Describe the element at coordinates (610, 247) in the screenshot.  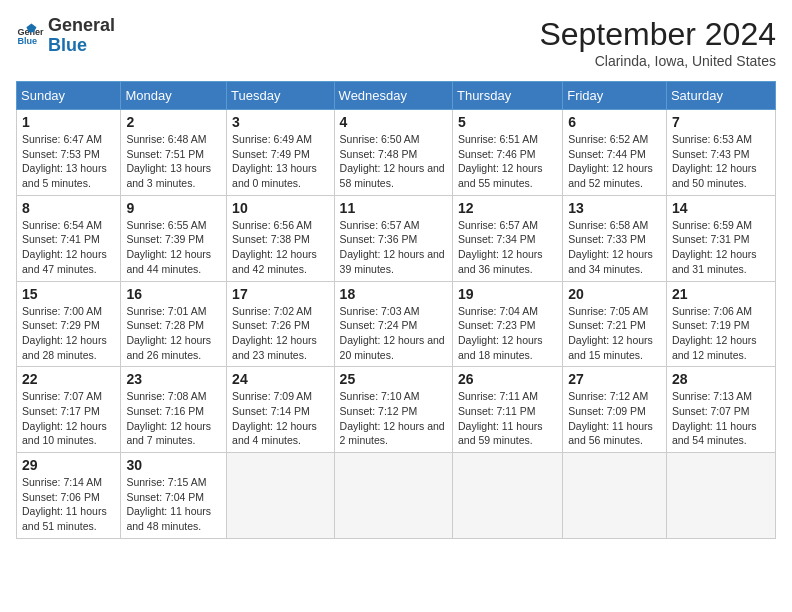
I see `day-info: Sunrise: 6:58 AMSunset: 7:33 PMDaylight:…` at that location.